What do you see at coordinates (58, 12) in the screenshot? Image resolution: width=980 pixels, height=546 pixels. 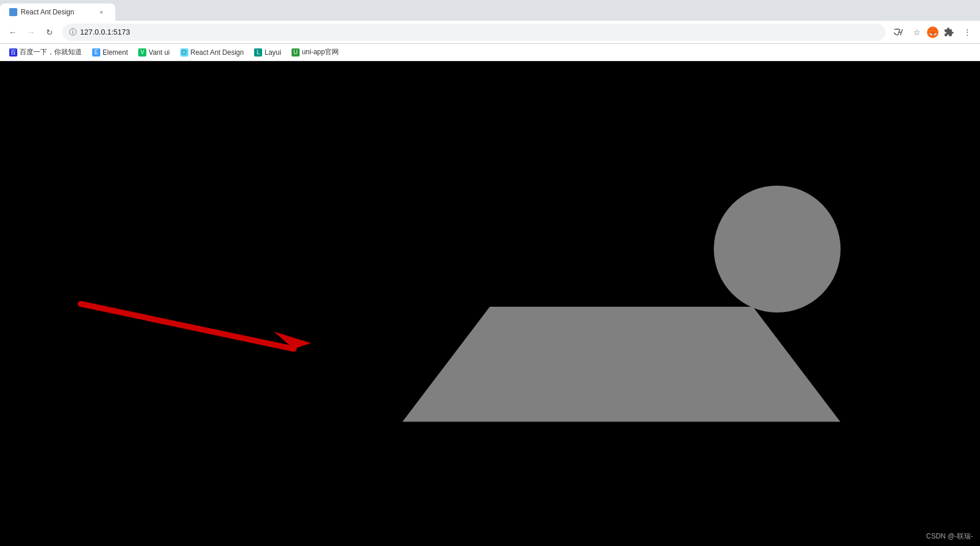 I see `active-tab: React Ant Design ×` at bounding box center [58, 12].